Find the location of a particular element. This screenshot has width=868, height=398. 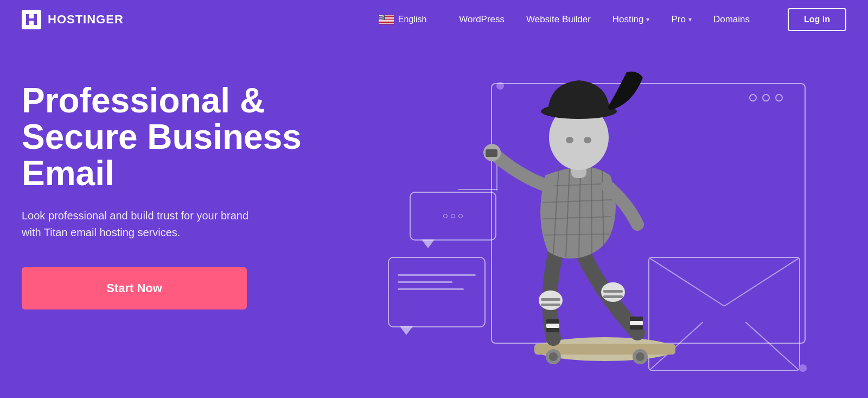

main-nav: WordPress Website Builder Hosting ▾ Pro … is located at coordinates (653, 20).